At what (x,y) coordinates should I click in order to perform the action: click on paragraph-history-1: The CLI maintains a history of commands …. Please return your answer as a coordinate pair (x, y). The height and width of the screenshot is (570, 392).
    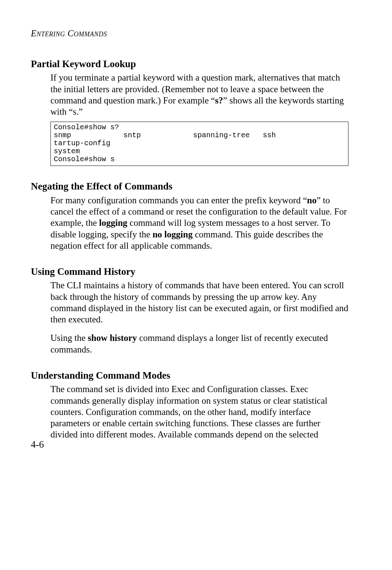
    Looking at the image, I should click on (200, 302).